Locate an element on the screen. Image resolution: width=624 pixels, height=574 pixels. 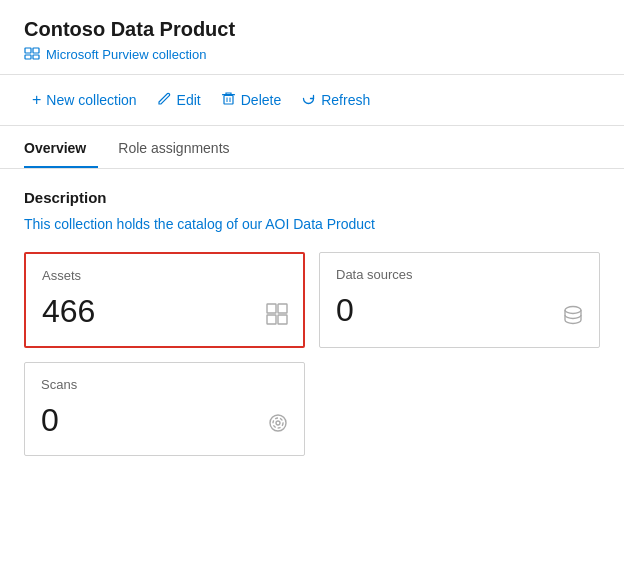
page-subtitle: Microsoft Purview collection is located at coordinates (312, 54).